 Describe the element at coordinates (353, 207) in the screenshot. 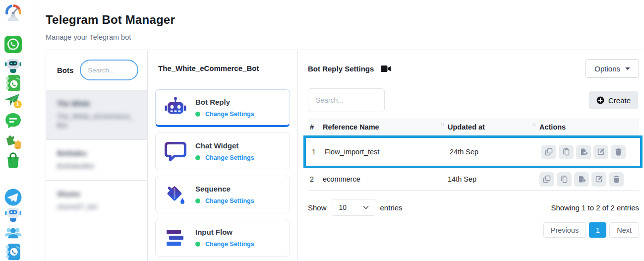

I see `page-size-select: 10` at that location.